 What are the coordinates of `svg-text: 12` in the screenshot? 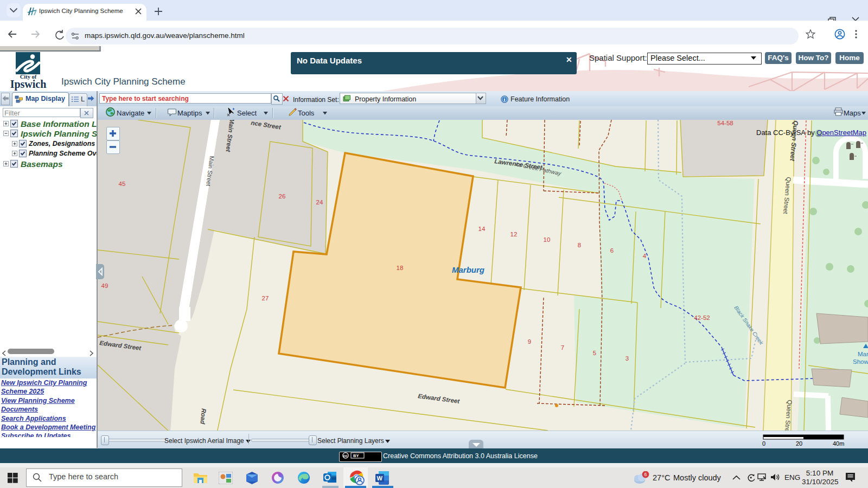 It's located at (514, 234).